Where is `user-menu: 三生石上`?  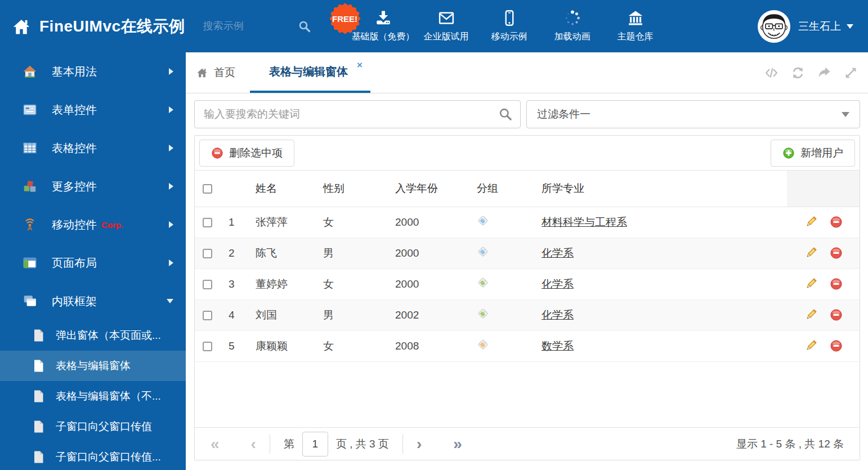
user-menu: 三生石上 is located at coordinates (813, 26).